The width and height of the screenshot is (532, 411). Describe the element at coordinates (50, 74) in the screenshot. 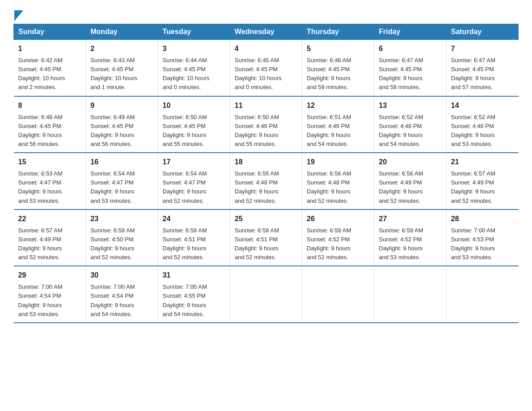

I see `day-info: Sunrise: 6:42 AM Sunset: 4:45 PM Dayligh…` at that location.